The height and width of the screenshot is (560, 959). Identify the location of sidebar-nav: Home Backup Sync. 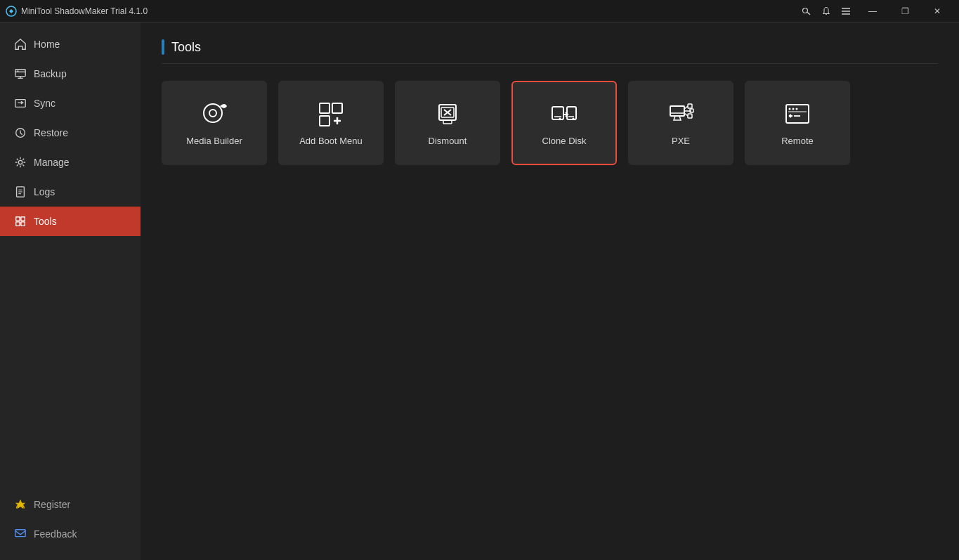
(70, 260).